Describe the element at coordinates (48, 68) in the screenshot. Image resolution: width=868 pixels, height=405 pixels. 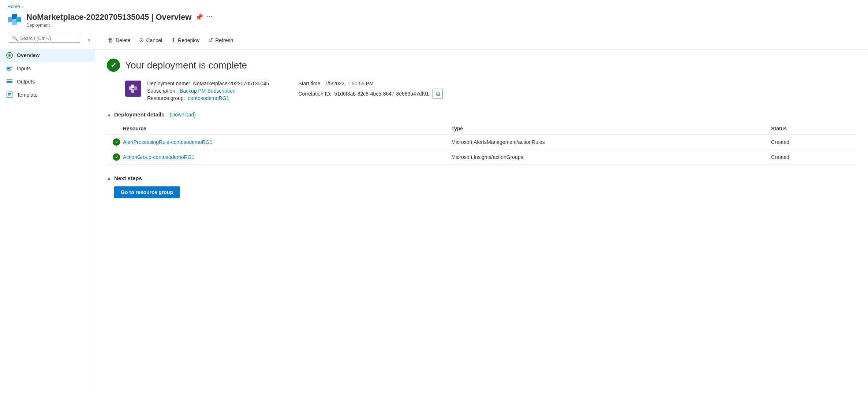
I see `sidebar-item-inputs: Inputs` at that location.